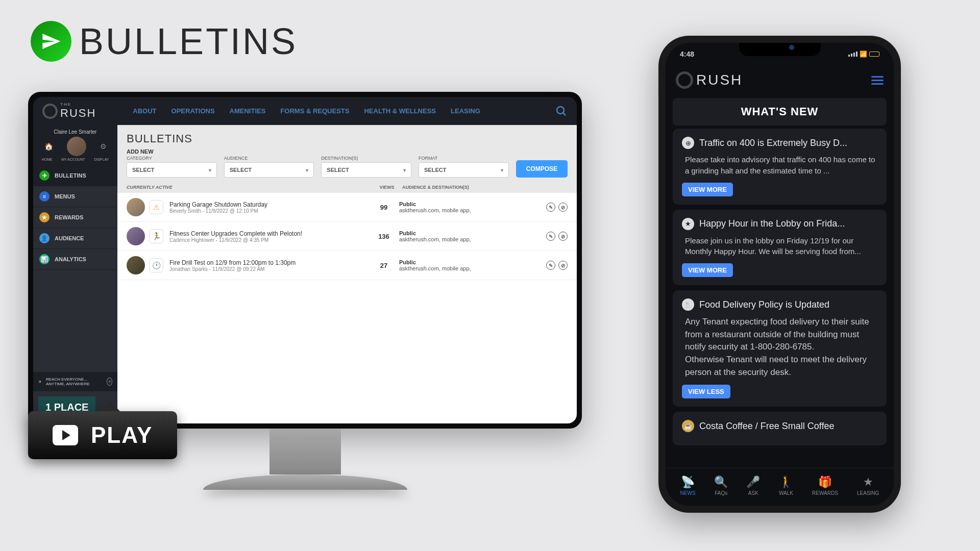 The width and height of the screenshot is (980, 551). Describe the element at coordinates (78, 113) in the screenshot. I see `logo-text: RUSH` at that location.